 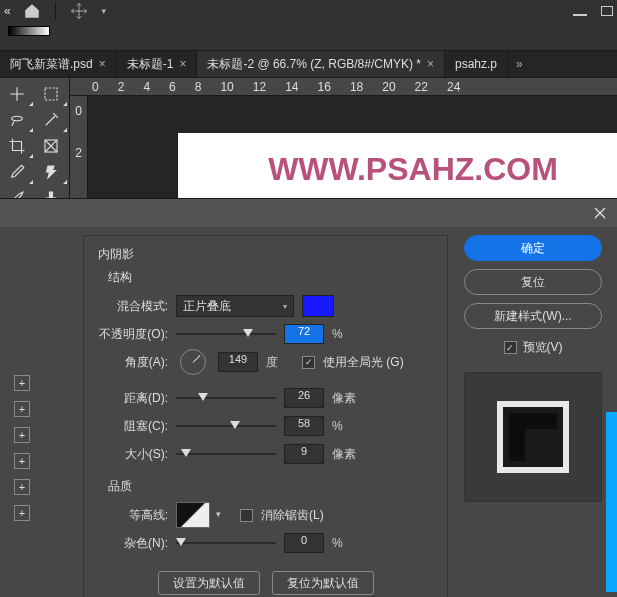 What do you see at coordinates (133, 306) in the screenshot?
I see `blend-mode-label: 混合模式:` at bounding box center [133, 306].